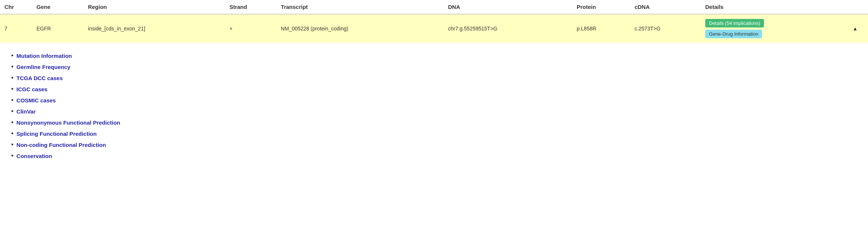 The height and width of the screenshot is (230, 868). Describe the element at coordinates (601, 7) in the screenshot. I see `header-protein: Protein` at that location.